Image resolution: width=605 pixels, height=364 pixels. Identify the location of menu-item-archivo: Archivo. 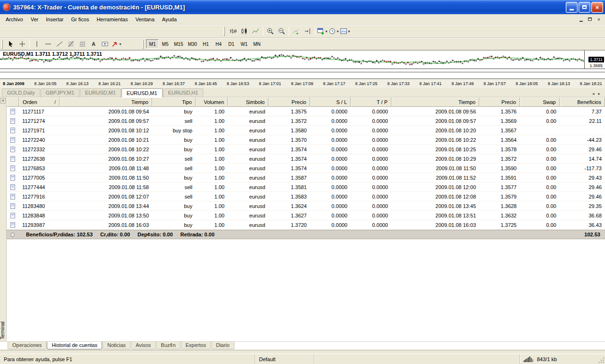
(14, 19).